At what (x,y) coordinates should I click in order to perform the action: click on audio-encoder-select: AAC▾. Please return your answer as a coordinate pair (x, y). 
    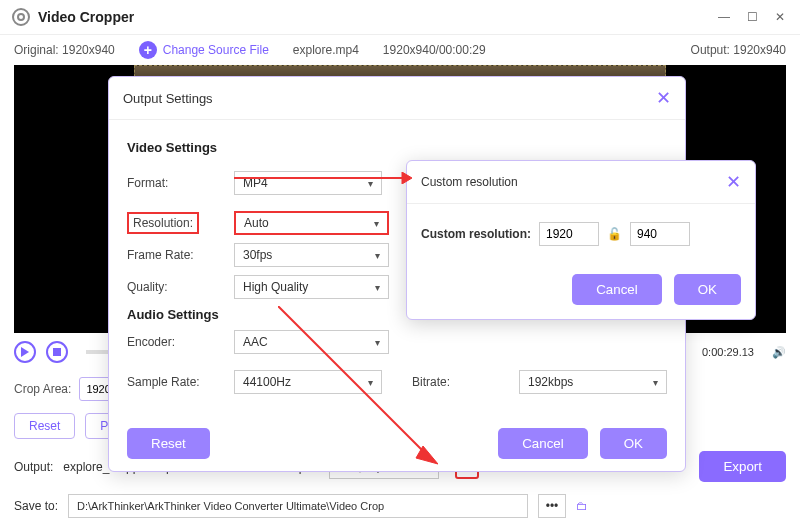
    Looking at the image, I should click on (312, 342).